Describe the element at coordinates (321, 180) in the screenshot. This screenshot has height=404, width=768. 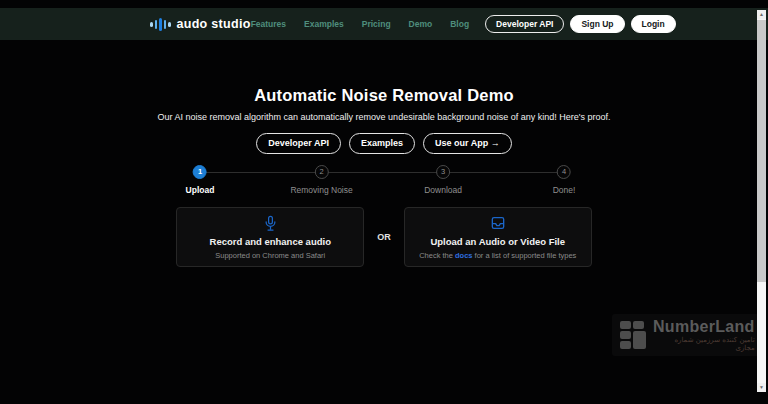
I see `step-removing-noise: 2 Removing Noise` at that location.